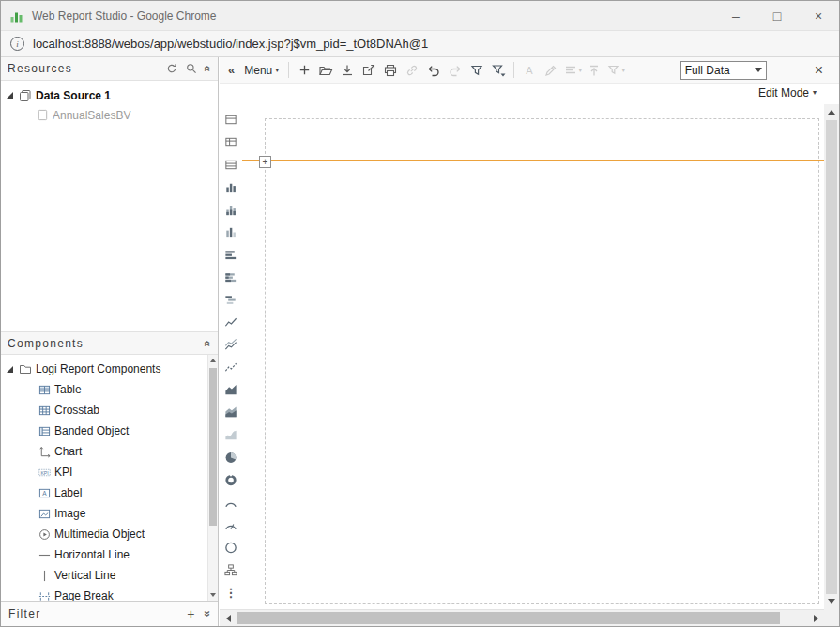 The image size is (840, 627). Describe the element at coordinates (529, 70) in the screenshot. I see `main-toolbar: « Menu ▾` at that location.